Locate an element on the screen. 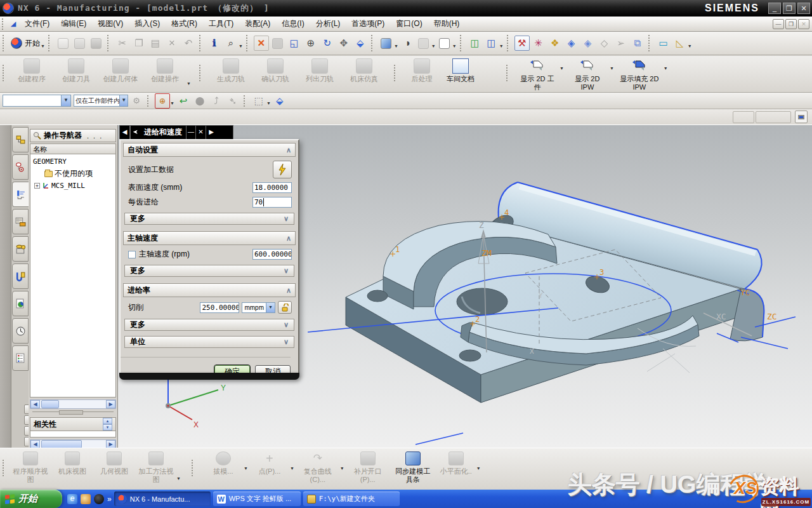 Image resolution: width=812 pixels, height=508 pixels. spindle-more-bar: 更多∨ is located at coordinates (209, 271).